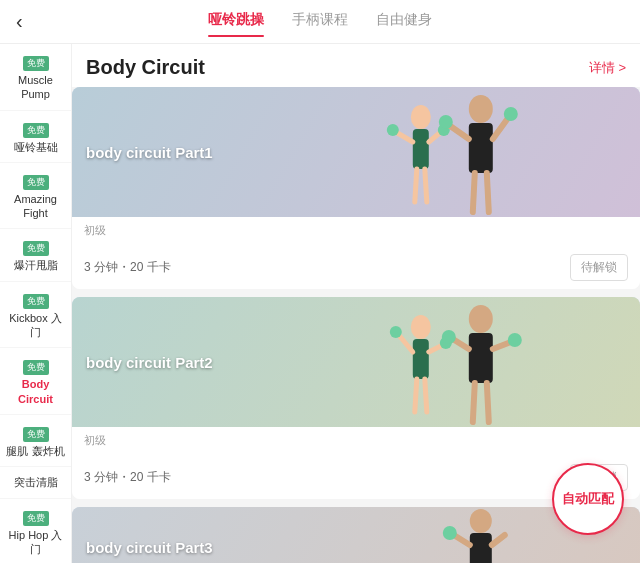  What do you see at coordinates (404, 22) in the screenshot?
I see `tab-free: 自由健身` at bounding box center [404, 22].